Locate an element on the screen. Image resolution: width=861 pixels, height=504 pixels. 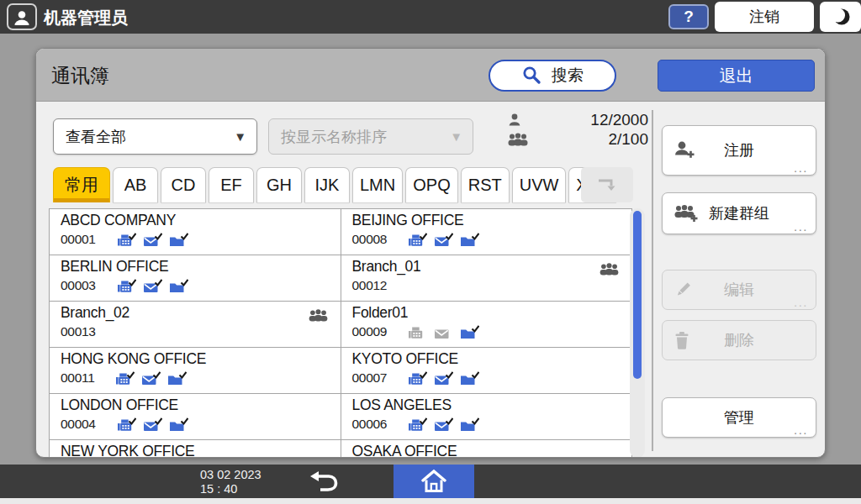
contact-id: 00004 is located at coordinates (78, 424).